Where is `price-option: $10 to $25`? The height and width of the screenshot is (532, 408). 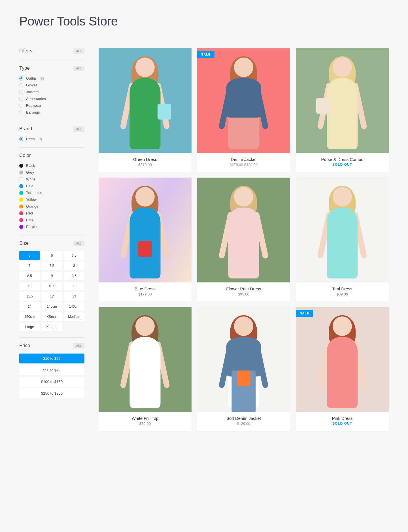
price-option: $10 to $25 is located at coordinates (52, 359).